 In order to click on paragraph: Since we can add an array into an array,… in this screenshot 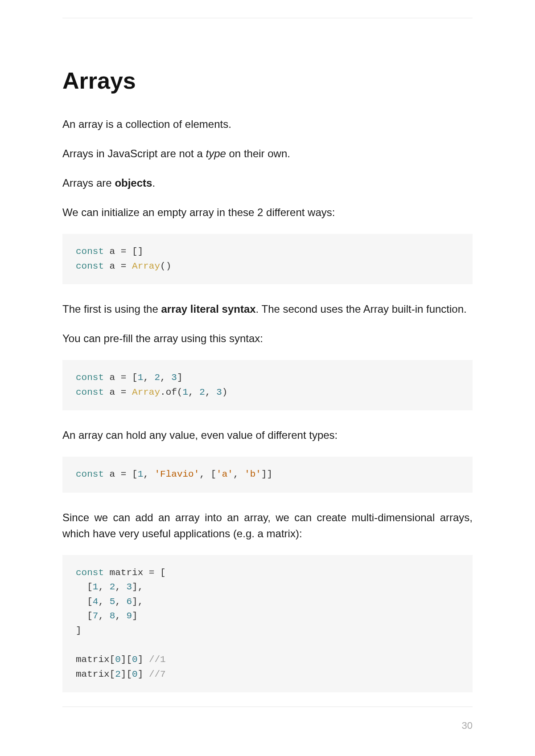, I will do `click(268, 526)`.